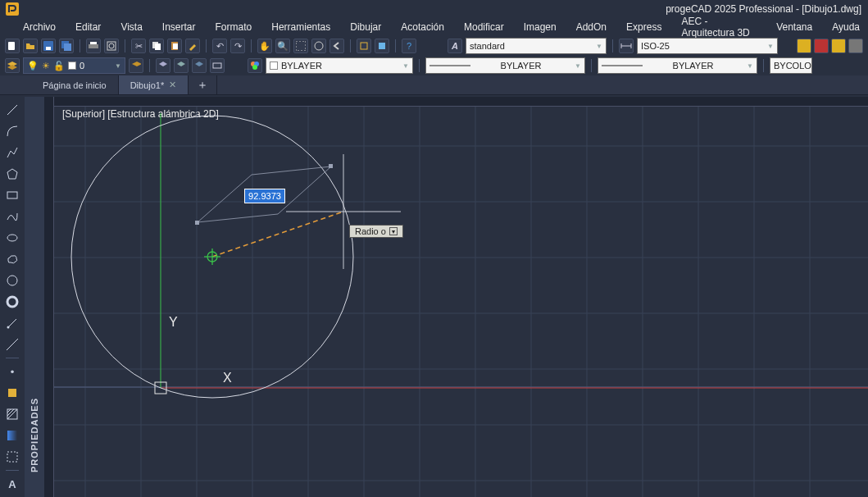 The image size is (868, 497). What do you see at coordinates (174, 321) in the screenshot?
I see `svg-text: Y` at bounding box center [174, 321].